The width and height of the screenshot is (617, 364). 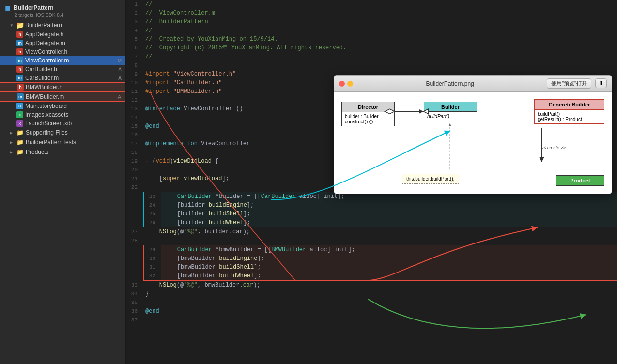 What do you see at coordinates (350, 84) in the screenshot?
I see `minimize-button` at bounding box center [350, 84].